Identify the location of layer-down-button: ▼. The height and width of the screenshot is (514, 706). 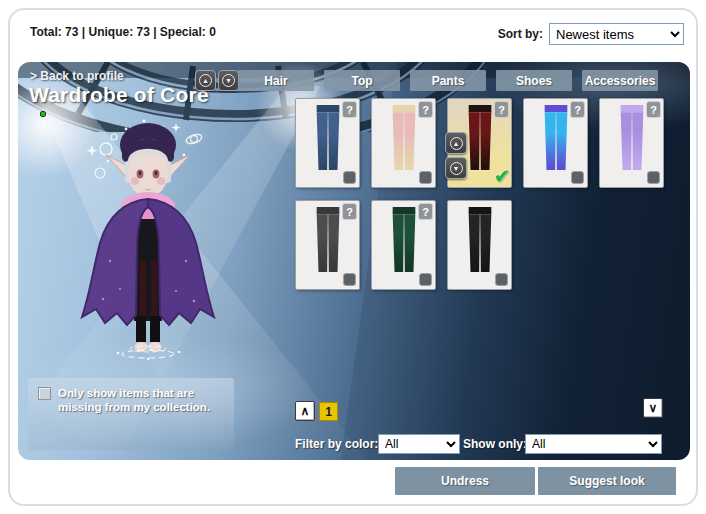
(456, 168).